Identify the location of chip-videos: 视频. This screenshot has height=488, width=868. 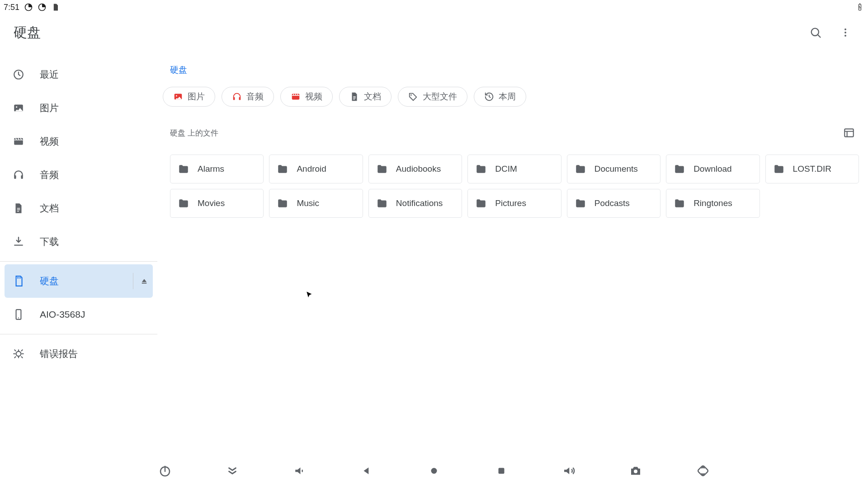
(307, 97).